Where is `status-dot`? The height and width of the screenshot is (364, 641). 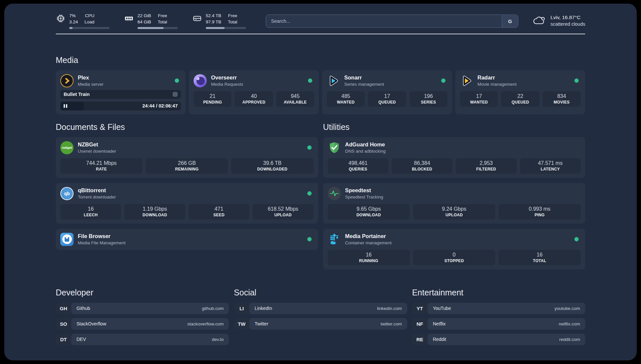
status-dot is located at coordinates (576, 239).